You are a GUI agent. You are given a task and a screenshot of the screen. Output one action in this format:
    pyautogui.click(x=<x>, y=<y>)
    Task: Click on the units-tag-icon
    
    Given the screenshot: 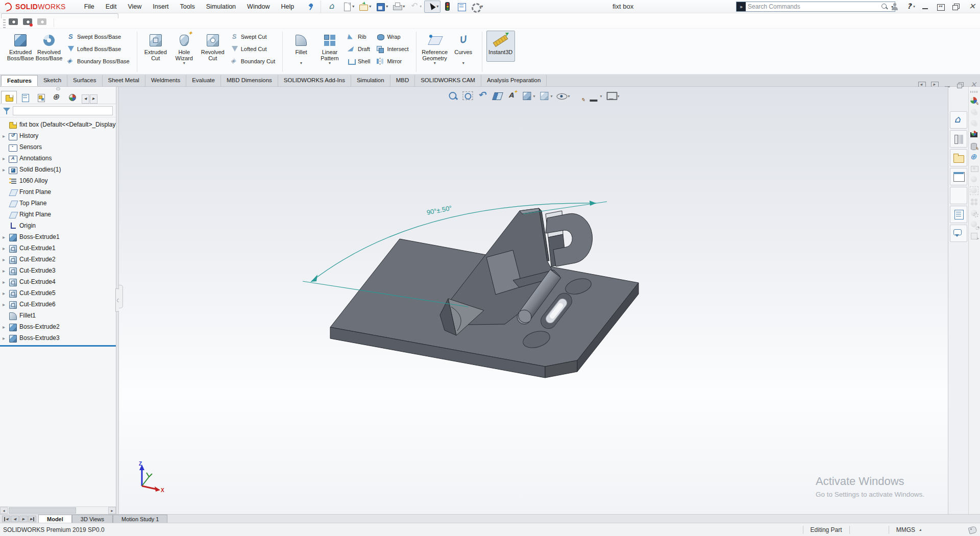 What is the action you would take?
    pyautogui.click(x=973, y=530)
    